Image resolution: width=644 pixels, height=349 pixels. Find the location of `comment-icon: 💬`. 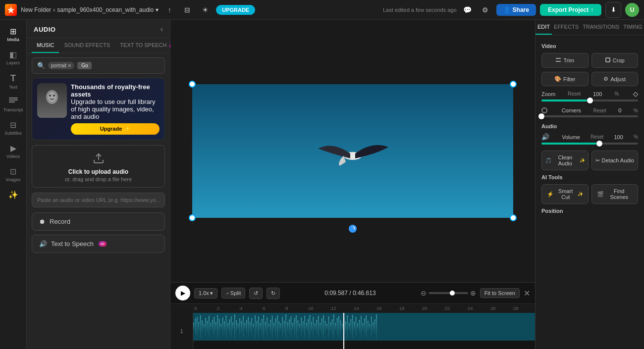

comment-icon: 💬 is located at coordinates (468, 10).